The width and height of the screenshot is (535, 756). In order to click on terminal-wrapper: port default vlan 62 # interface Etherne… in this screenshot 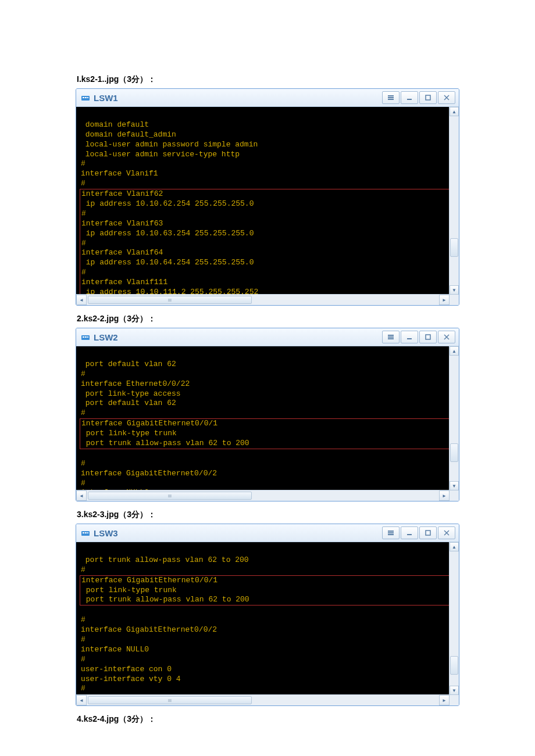, I will do `click(268, 424)`.